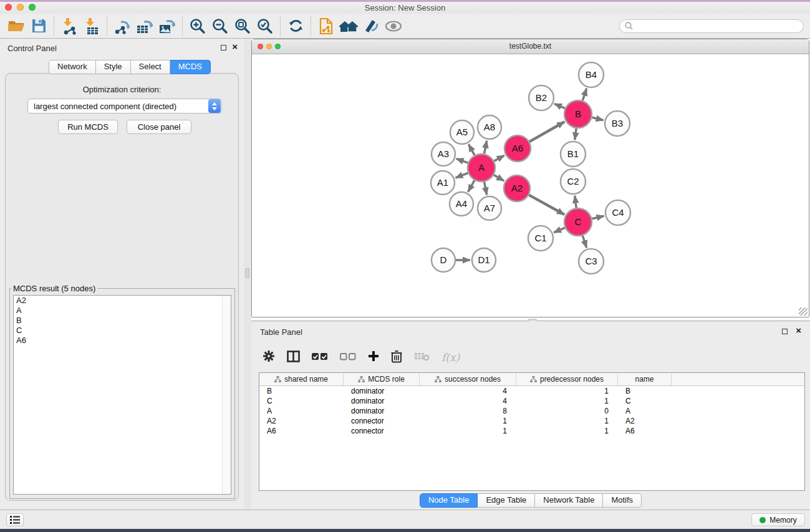 The width and height of the screenshot is (810, 532). I want to click on table-settings-button, so click(269, 357).